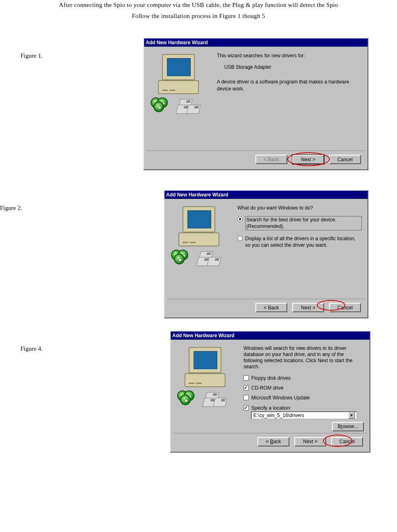  What do you see at coordinates (300, 237) in the screenshot?
I see `dialog-content: What do you want Windows to do? Search f…` at bounding box center [300, 237].